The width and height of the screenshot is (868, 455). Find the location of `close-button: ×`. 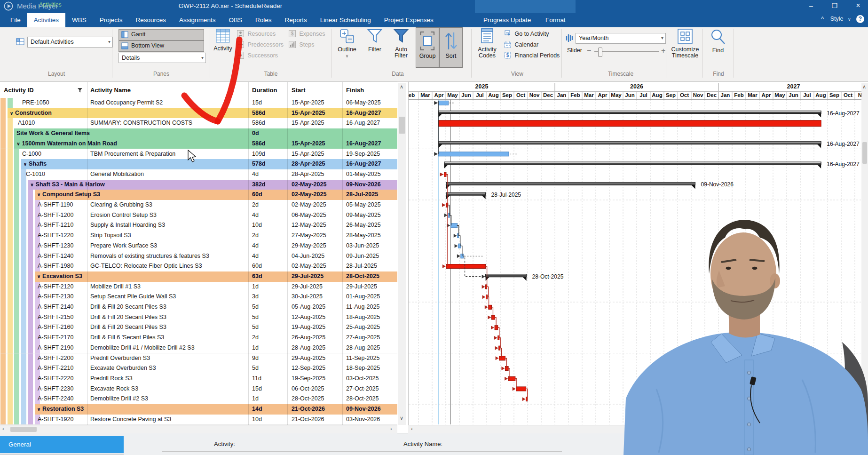

close-button: × is located at coordinates (858, 6).